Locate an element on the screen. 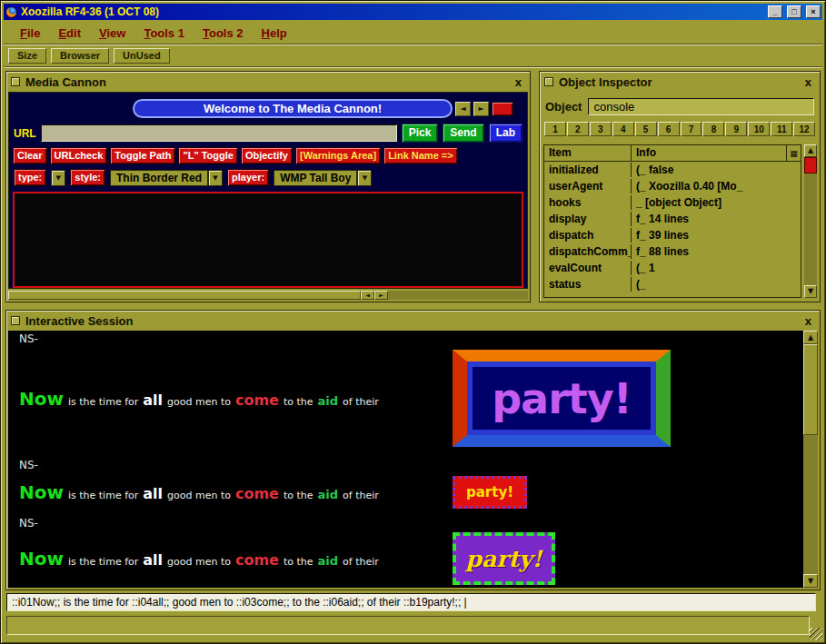 This screenshot has height=644, width=826. menu-item-tools2: Tools 2 is located at coordinates (224, 33).